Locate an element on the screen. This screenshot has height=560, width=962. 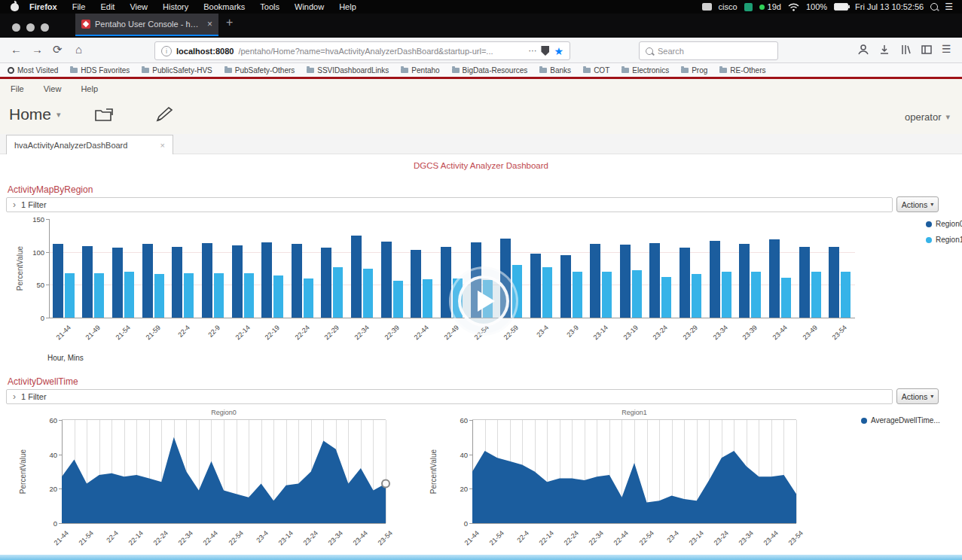
vpn-label: cisco is located at coordinates (728, 7).